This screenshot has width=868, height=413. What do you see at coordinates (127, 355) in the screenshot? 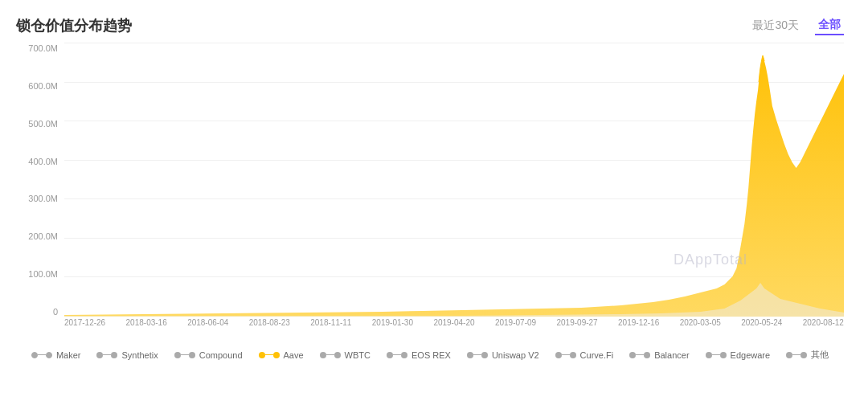
I see `legend-synthetix: Synthetix` at bounding box center [127, 355].